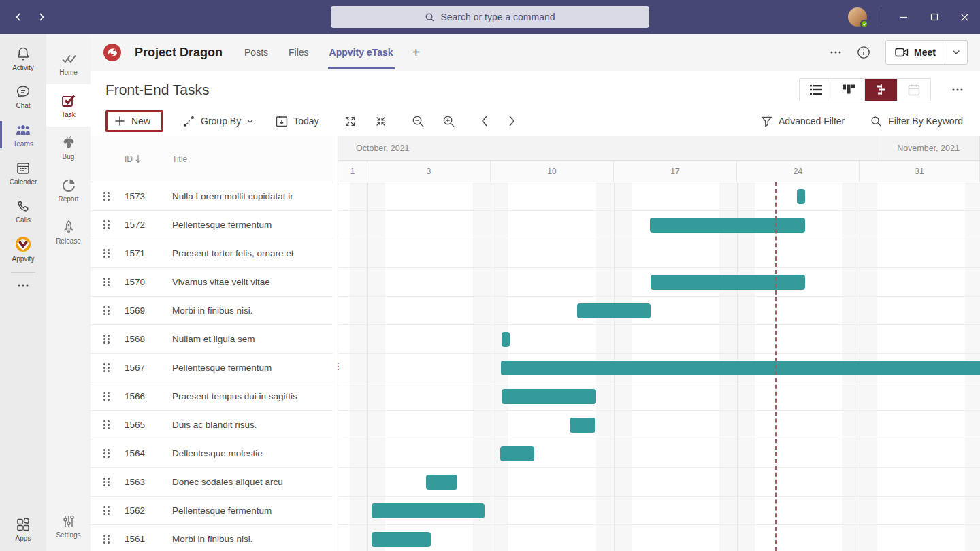  I want to click on meet-options-button, so click(956, 52).